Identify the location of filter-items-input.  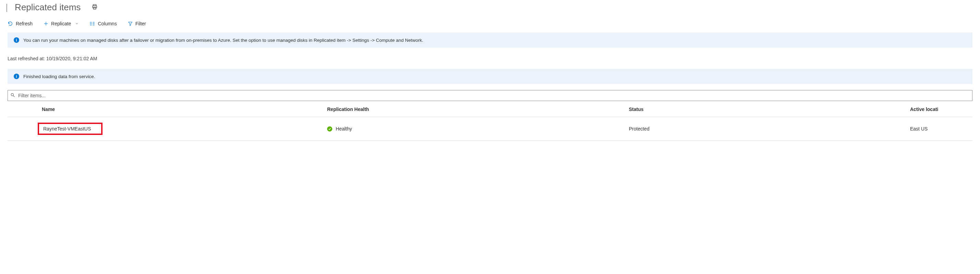
(490, 96).